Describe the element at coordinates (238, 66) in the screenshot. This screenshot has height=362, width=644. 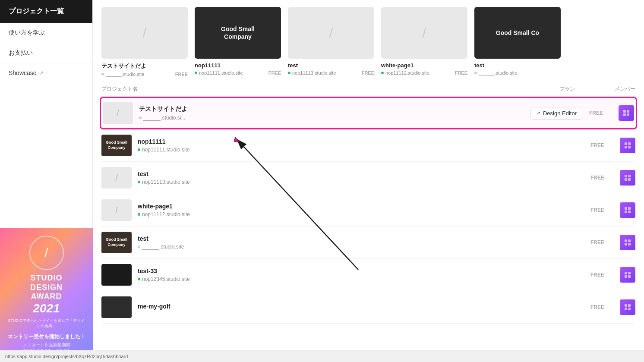
I see `card-2-name: nop11111` at that location.